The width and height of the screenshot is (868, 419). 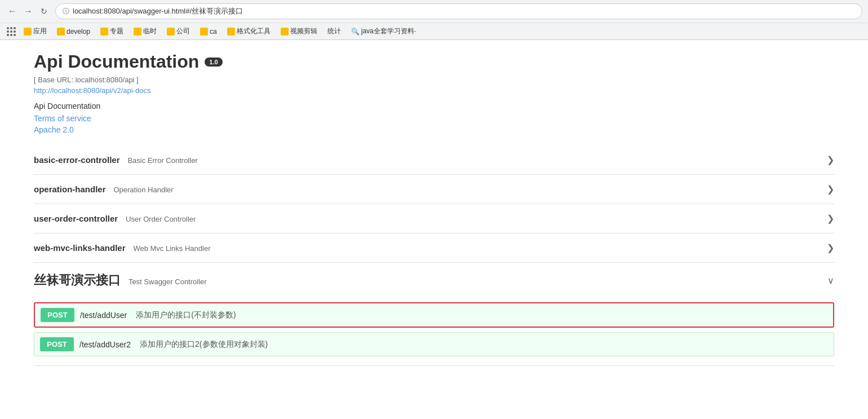 What do you see at coordinates (77, 160) in the screenshot?
I see `controller-name: basic-error-controller` at bounding box center [77, 160].